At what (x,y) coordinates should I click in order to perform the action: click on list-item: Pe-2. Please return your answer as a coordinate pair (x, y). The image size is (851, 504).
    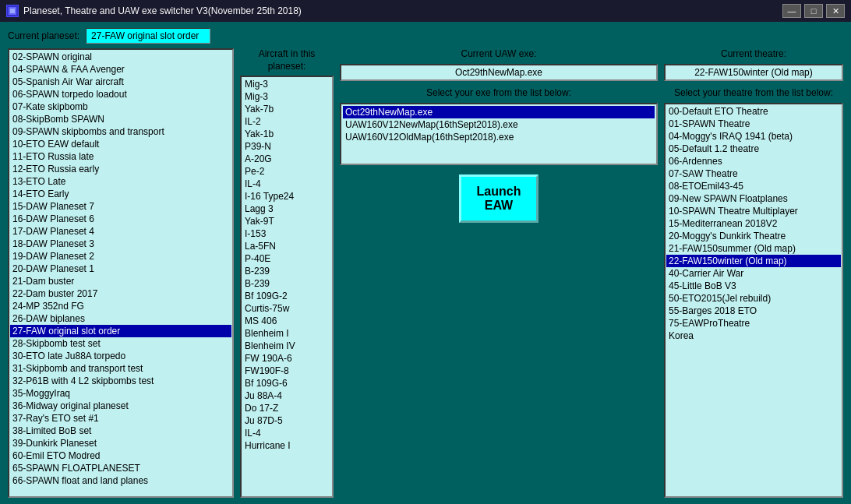
    Looking at the image, I should click on (287, 171).